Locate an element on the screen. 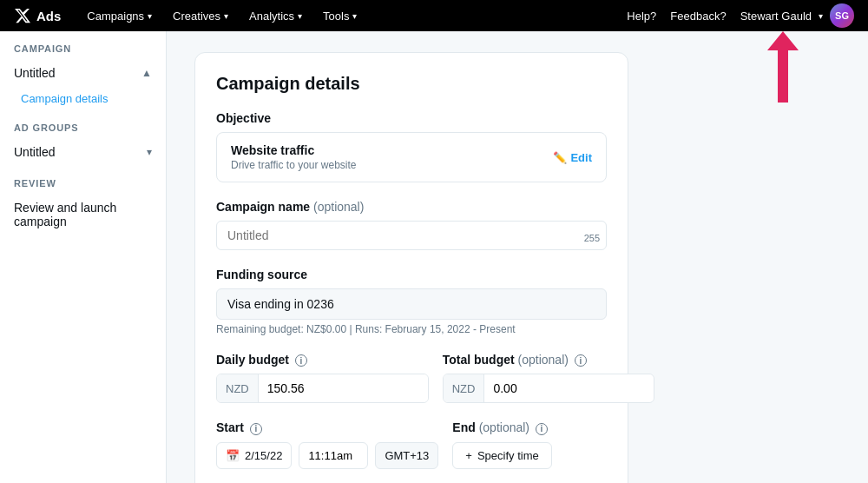 This screenshot has width=868, height=483. objective-section: Objective Website traffic Drive traffic … is located at coordinates (411, 147).